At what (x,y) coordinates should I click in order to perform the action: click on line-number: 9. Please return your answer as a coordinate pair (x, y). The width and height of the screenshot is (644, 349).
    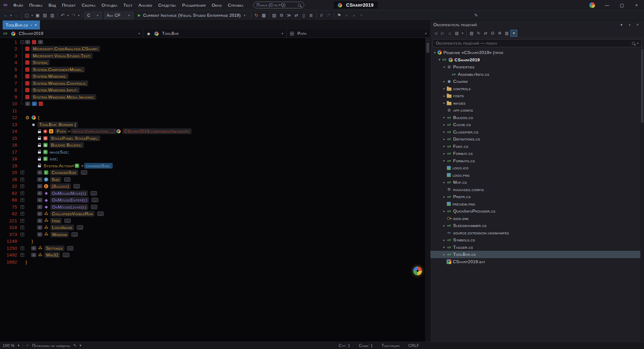
    Looking at the image, I should click on (10, 97).